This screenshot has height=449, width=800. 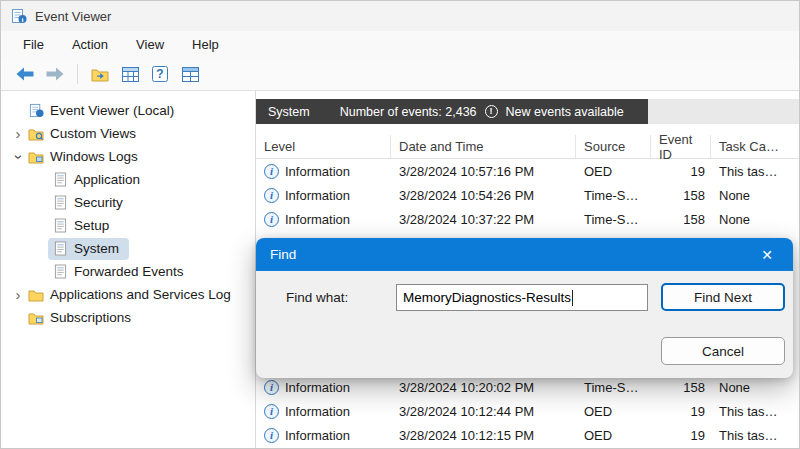 I want to click on tree-item-label: Applications and Services Log, so click(x=140, y=294).